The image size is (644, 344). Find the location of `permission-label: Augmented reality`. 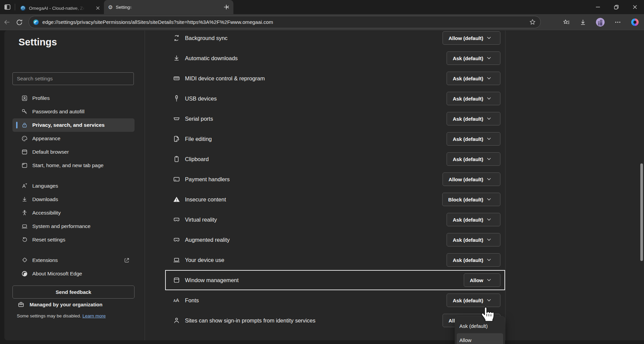

permission-label: Augmented reality is located at coordinates (207, 240).